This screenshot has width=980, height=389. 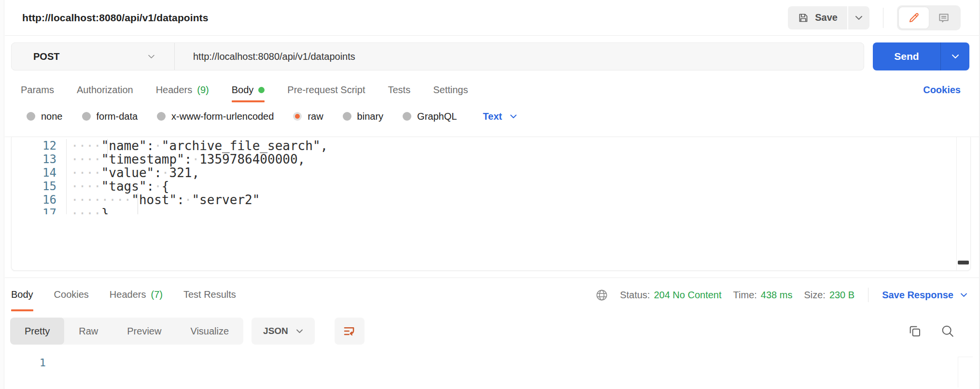 What do you see at coordinates (274, 57) in the screenshot?
I see `url-value: http://localhost:8080/api/v1/datapoints` at bounding box center [274, 57].